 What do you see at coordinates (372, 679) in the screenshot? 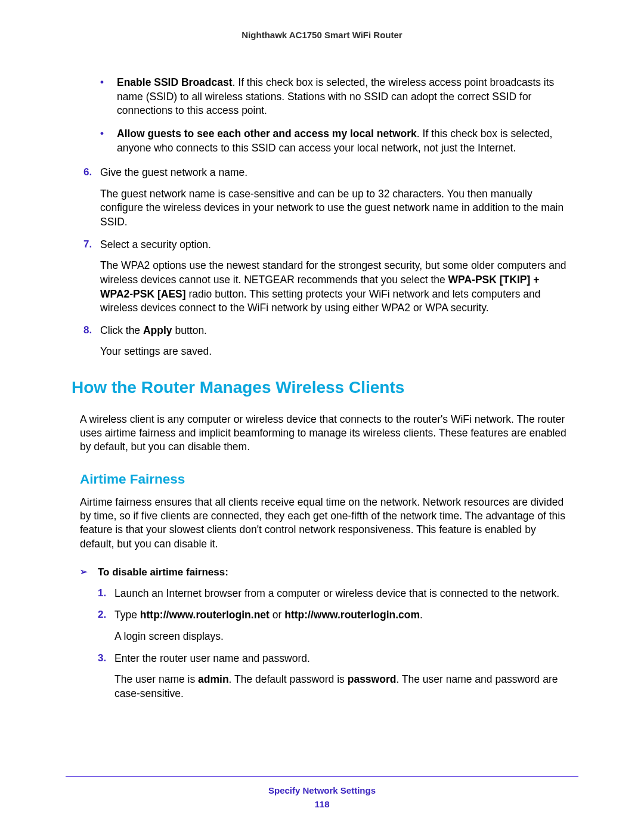
I see `body-bold: password` at bounding box center [372, 679].